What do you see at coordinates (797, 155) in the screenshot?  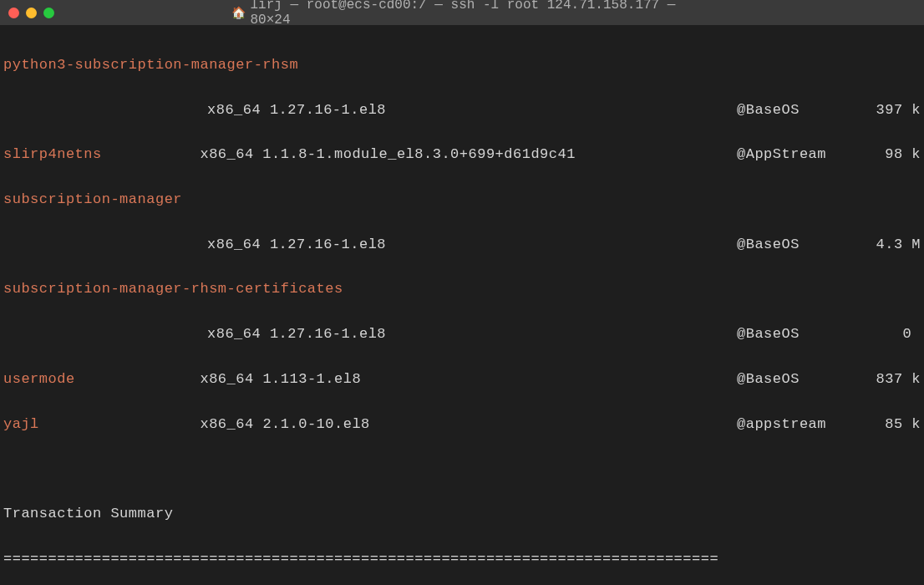 I see `package-repo: @AppStream` at bounding box center [797, 155].